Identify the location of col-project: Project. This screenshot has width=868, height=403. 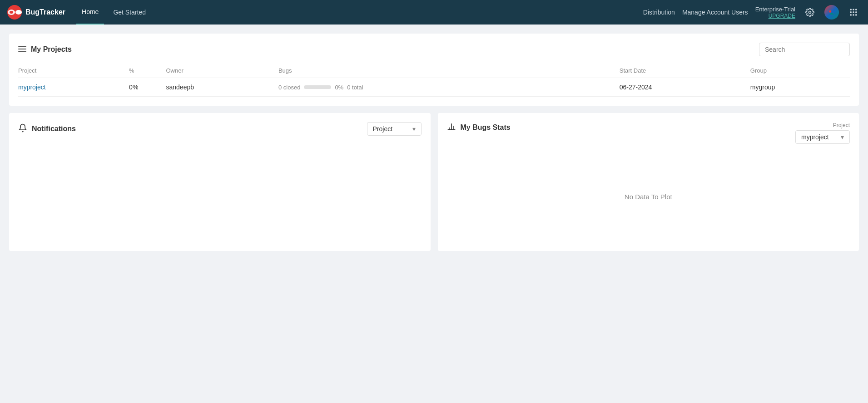
(74, 71).